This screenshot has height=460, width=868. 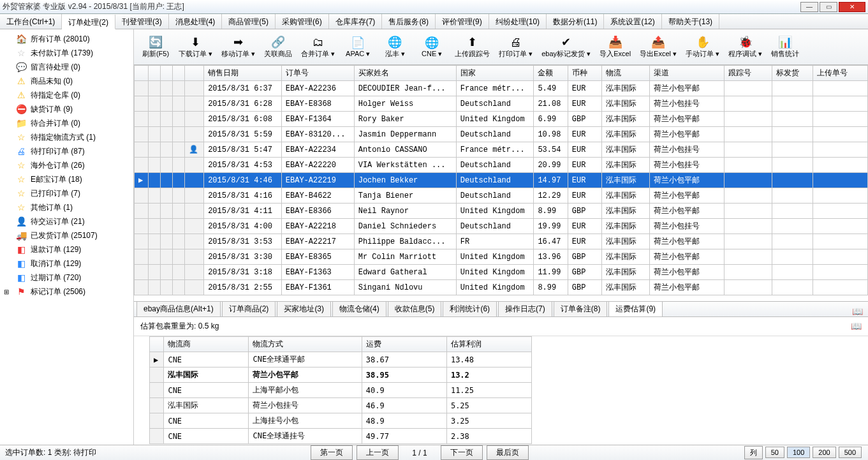 What do you see at coordinates (66, 67) in the screenshot?
I see `sidebar-item: 💬留言待处理 (0)` at bounding box center [66, 67].